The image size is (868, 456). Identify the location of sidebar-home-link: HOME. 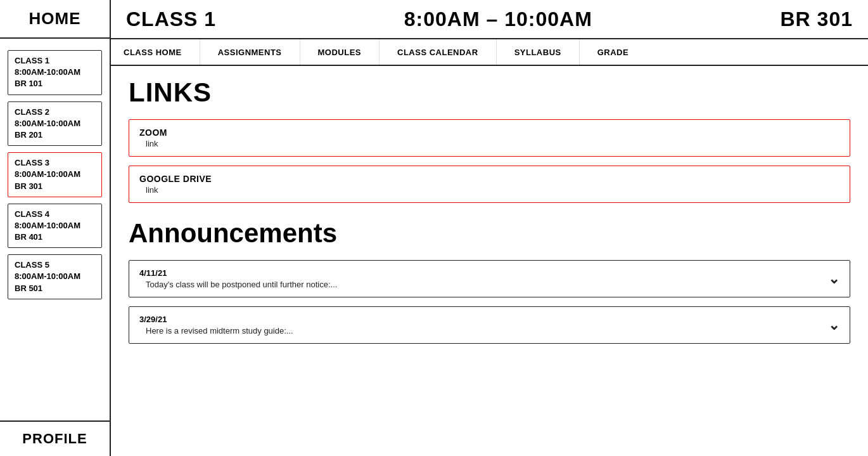
(54, 19).